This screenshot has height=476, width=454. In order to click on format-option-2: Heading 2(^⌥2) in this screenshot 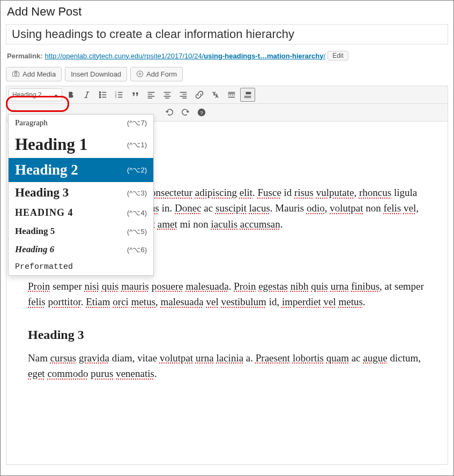, I will do `click(81, 170)`.